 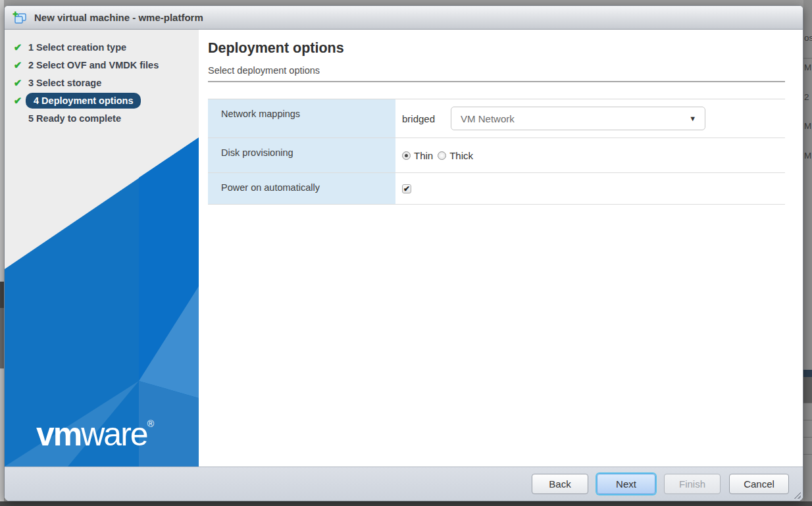 What do you see at coordinates (406, 504) in the screenshot?
I see `backdrop-bottom-edge` at bounding box center [406, 504].